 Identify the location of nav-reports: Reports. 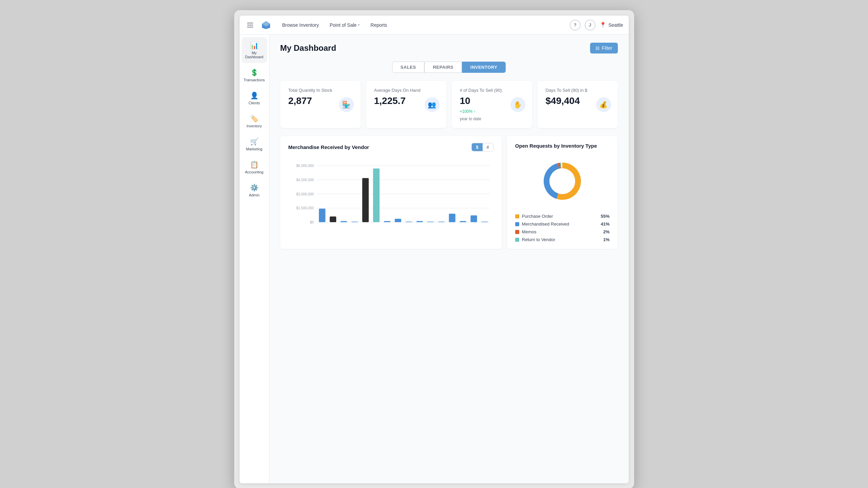
(379, 25).